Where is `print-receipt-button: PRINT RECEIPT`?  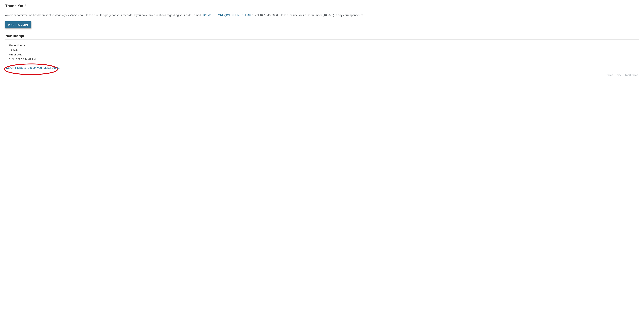
print-receipt-button: PRINT RECEIPT is located at coordinates (18, 25).